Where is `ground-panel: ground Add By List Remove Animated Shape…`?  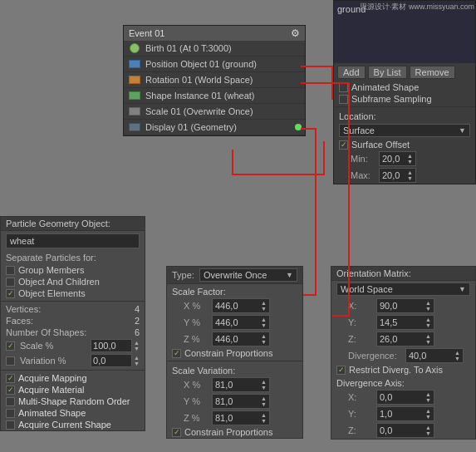
ground-panel: ground Add By List Remove Animated Shape… is located at coordinates (405, 92).